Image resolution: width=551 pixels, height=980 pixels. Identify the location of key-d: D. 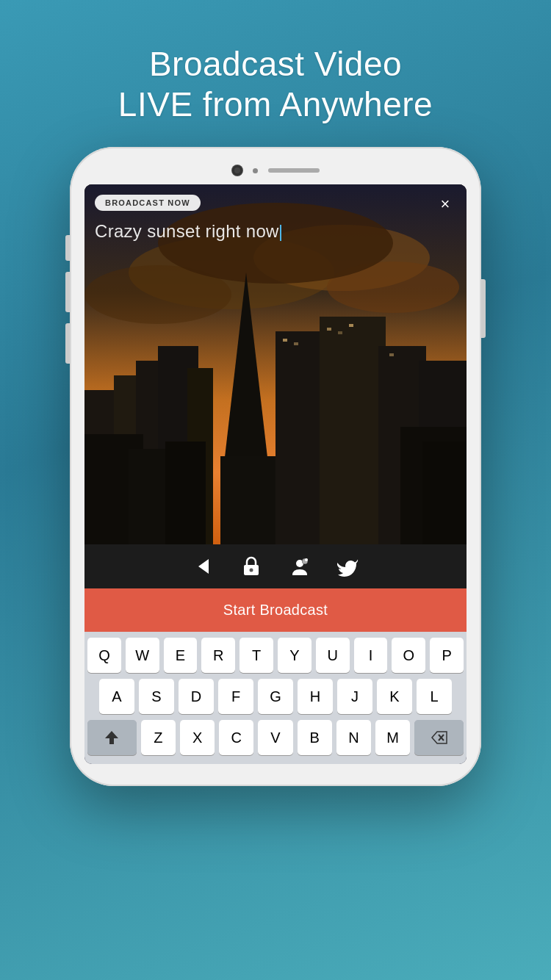
(196, 696).